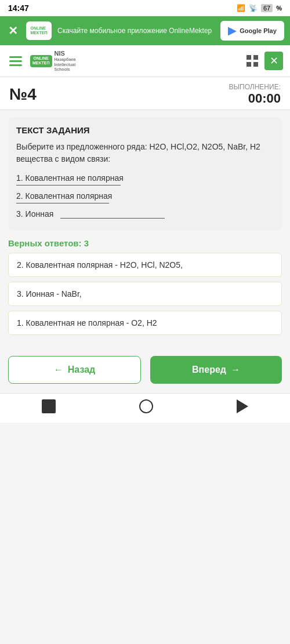  What do you see at coordinates (145, 196) in the screenshot?
I see `task-item-2-label: 2. Ковалентная полярная` at bounding box center [145, 196].